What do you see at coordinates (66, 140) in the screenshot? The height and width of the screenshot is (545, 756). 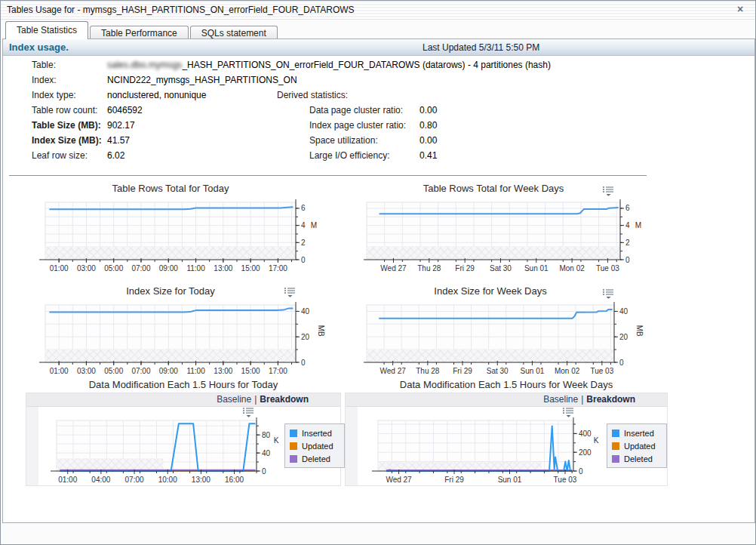 I see `stat-label: Index Size (MB):` at bounding box center [66, 140].